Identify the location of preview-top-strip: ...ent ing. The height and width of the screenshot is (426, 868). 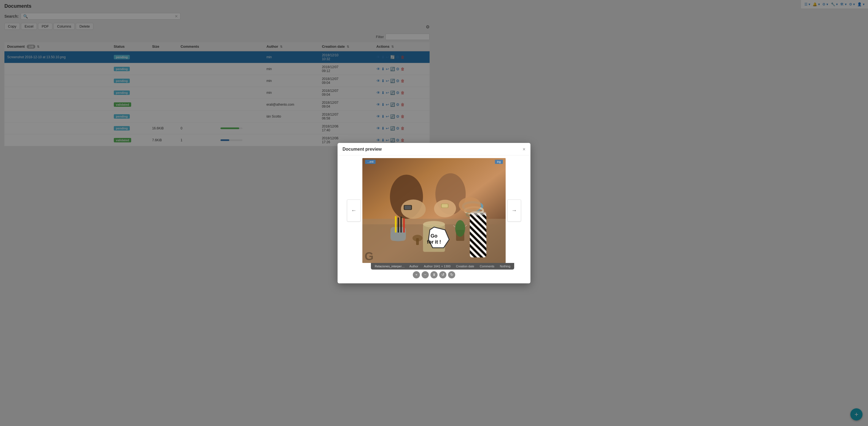
(398, 162).